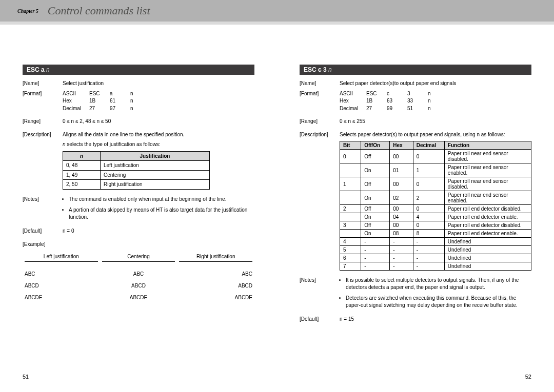  I want to click on page-number-left: 51, so click(26, 377).